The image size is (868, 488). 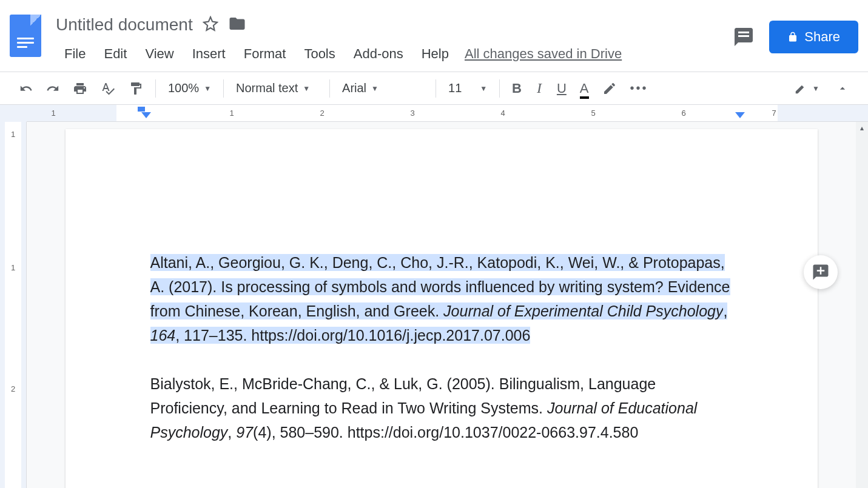 What do you see at coordinates (136, 89) in the screenshot?
I see `paint-format-button` at bounding box center [136, 89].